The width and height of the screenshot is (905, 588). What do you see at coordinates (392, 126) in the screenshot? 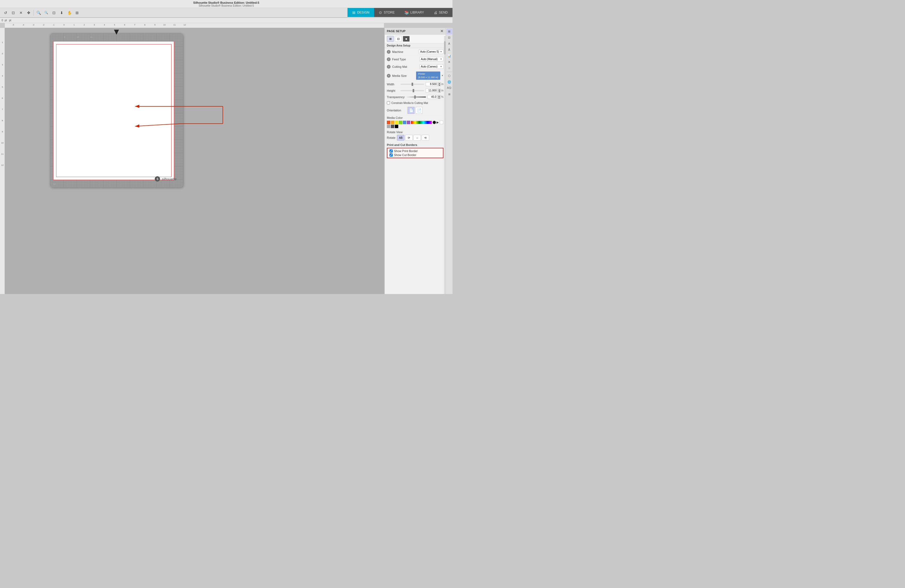
I see `swatch-dgray` at bounding box center [392, 126].